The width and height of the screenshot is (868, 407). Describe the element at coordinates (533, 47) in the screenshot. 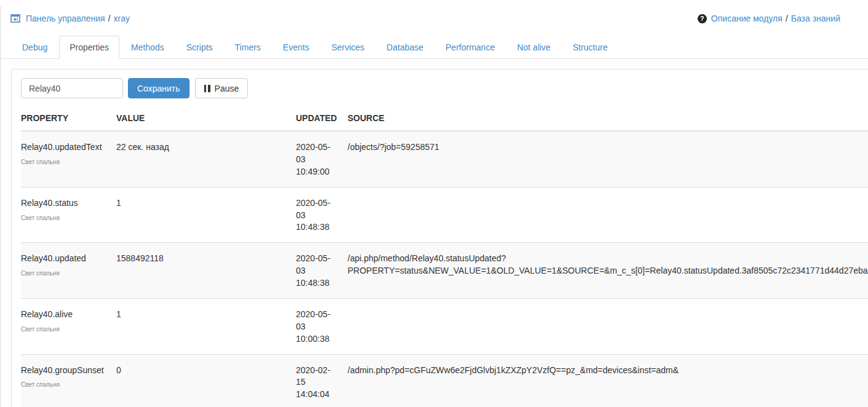

I see `tab-not-alive: Not alive` at that location.